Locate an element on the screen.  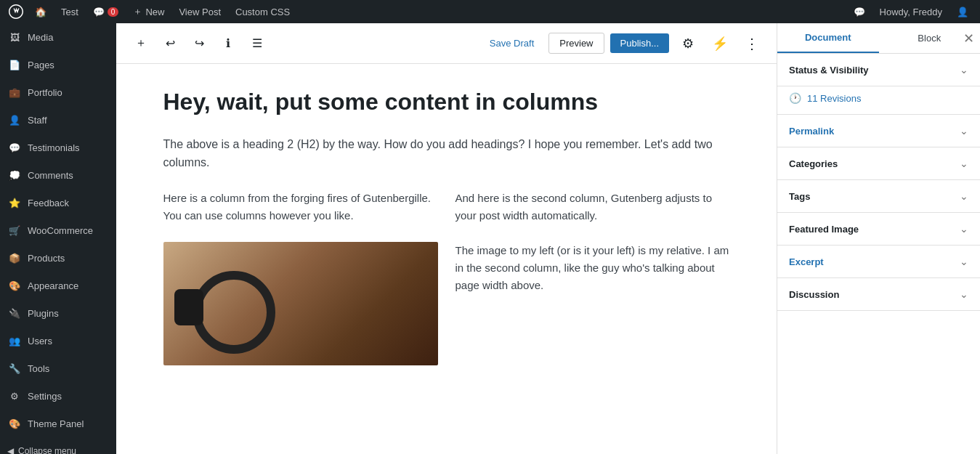
sidebar-label-users: Users is located at coordinates (40, 341).